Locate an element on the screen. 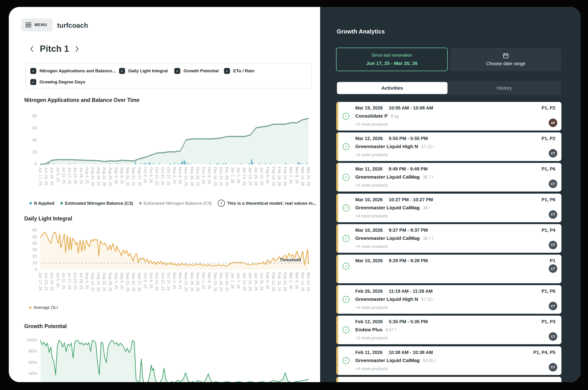  x-tick-label: Nov 26, 25 is located at coordinates (198, 177).